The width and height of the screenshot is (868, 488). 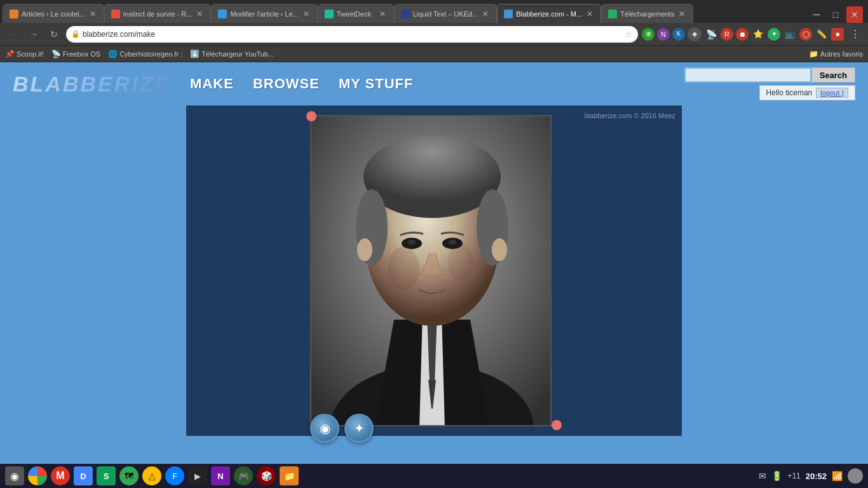 I want to click on window-close: ✕, so click(x=855, y=15).